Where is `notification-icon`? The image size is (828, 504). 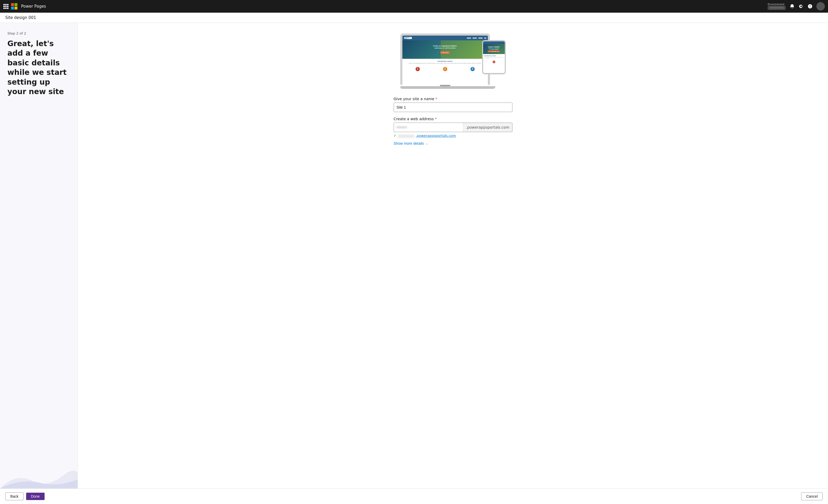
notification-icon is located at coordinates (792, 6).